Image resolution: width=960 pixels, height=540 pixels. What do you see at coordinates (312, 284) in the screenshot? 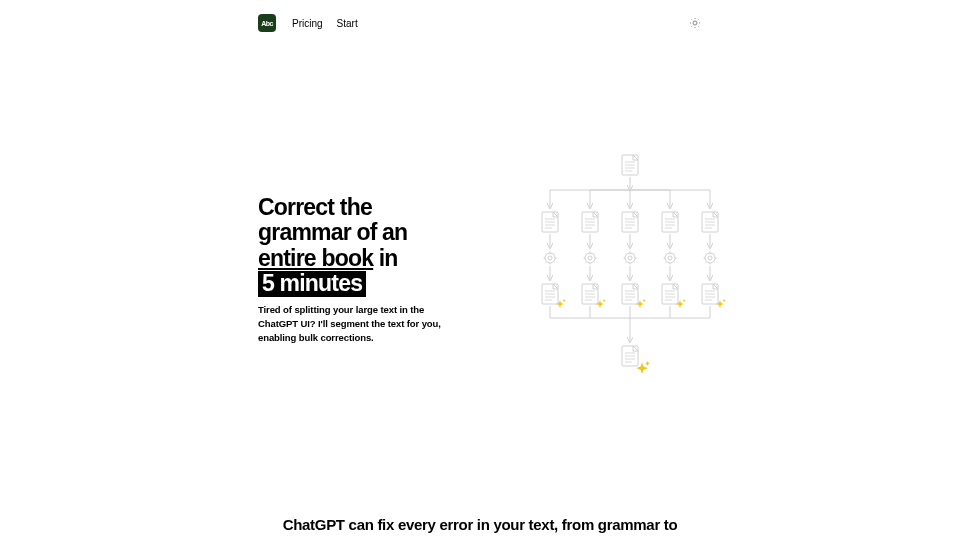
I see `headline-highlight: 5 minutes` at bounding box center [312, 284].